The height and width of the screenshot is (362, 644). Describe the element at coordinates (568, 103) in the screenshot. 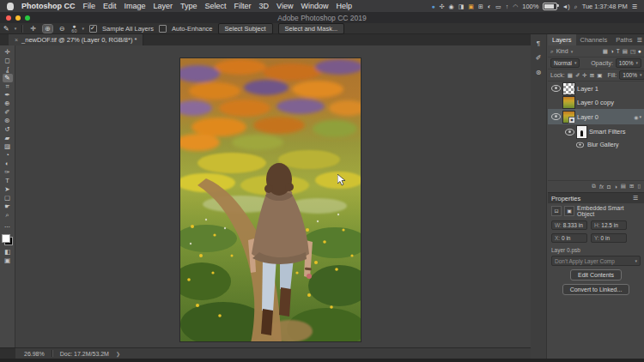

I see `layer-0-copy-thumbnail` at that location.